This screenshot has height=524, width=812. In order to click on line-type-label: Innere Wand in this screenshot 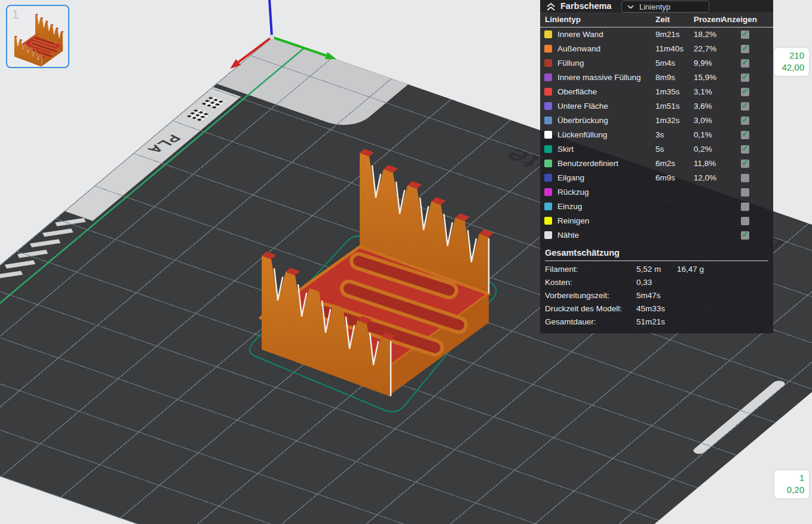, I will do `click(581, 35)`.